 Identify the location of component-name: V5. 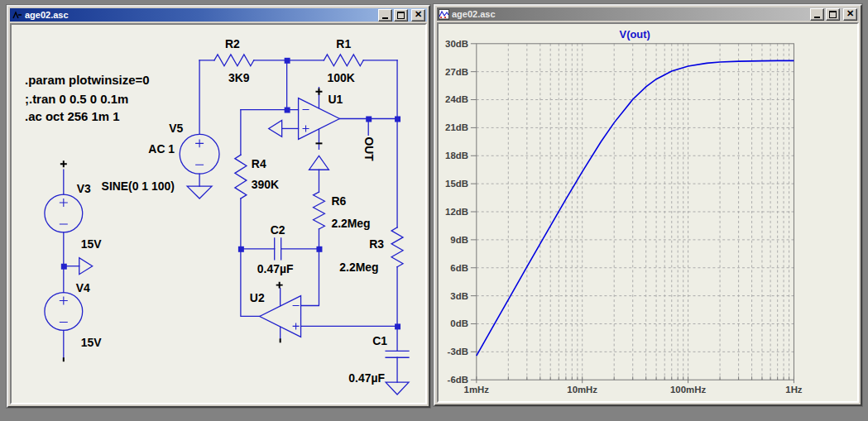
(175, 128).